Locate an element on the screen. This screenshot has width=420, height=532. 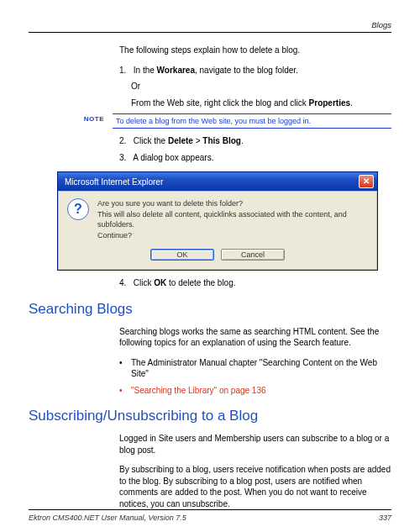
step-1-or: Or is located at coordinates (261, 87).